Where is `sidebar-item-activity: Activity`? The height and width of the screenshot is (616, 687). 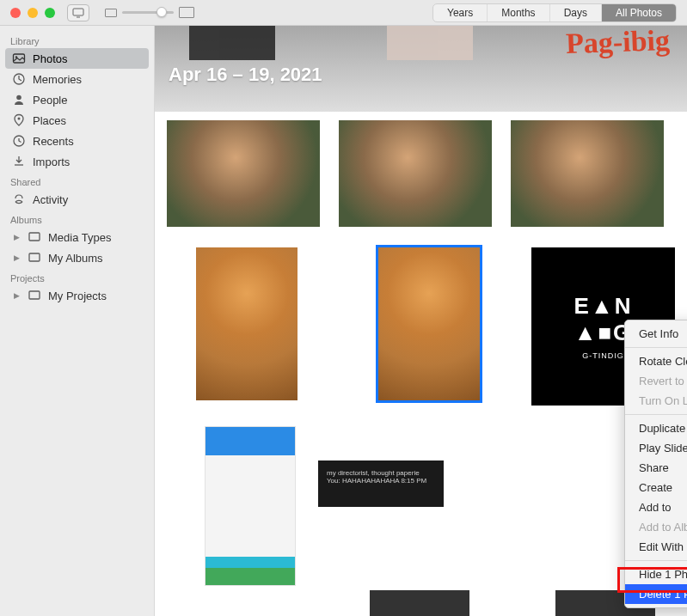 sidebar-item-activity: Activity is located at coordinates (77, 199).